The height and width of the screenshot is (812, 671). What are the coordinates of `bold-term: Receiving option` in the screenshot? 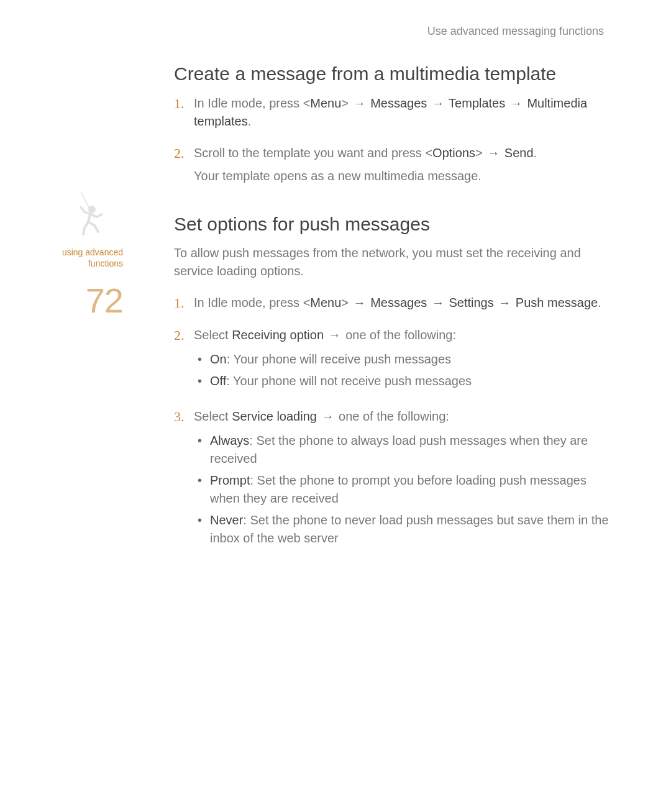 It's located at (278, 335).